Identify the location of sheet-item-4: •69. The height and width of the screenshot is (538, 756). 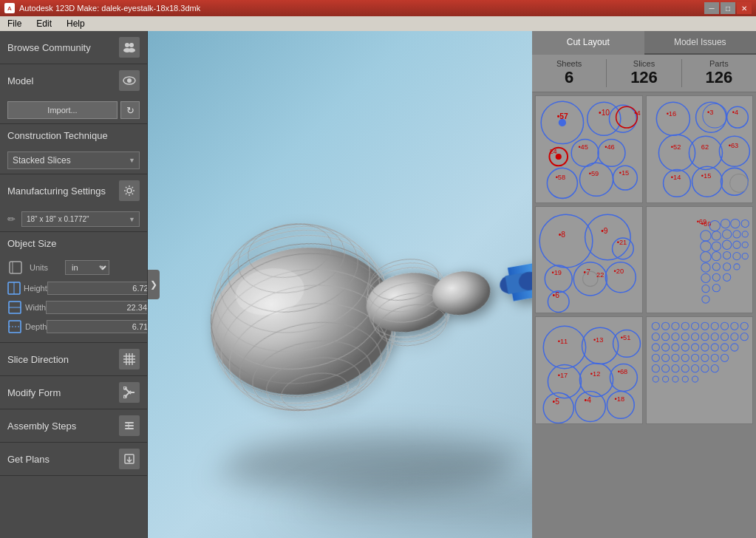
(700, 260).